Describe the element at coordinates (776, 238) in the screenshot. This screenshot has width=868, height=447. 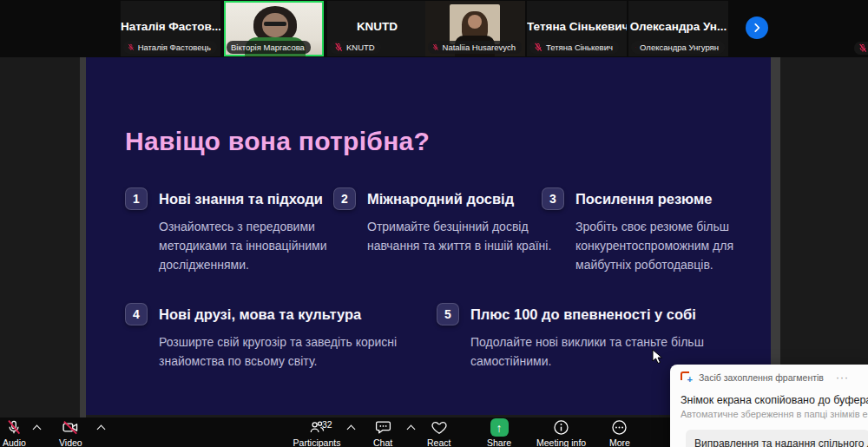
I see `scrollbar` at that location.